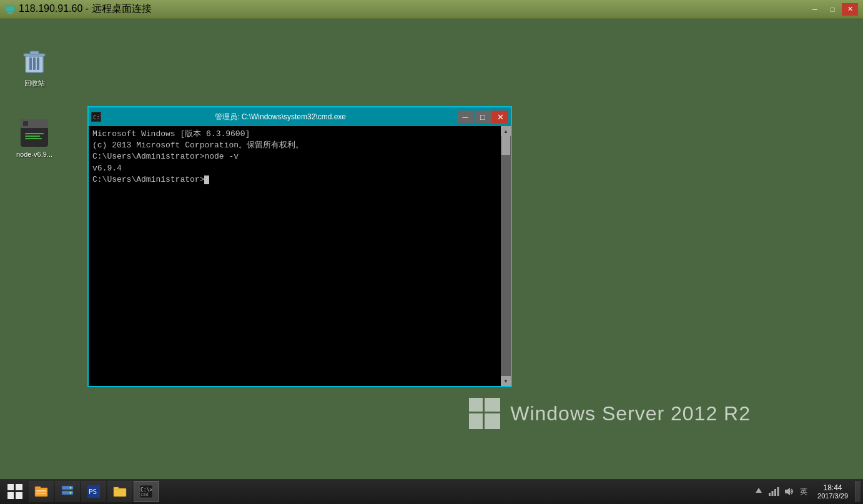  I want to click on taskbar-server-manager, so click(67, 492).